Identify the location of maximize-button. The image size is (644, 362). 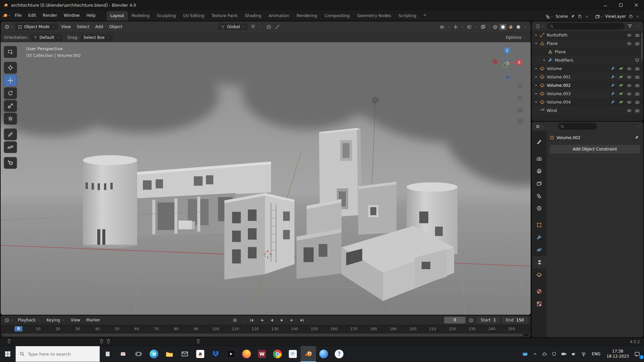
(621, 5).